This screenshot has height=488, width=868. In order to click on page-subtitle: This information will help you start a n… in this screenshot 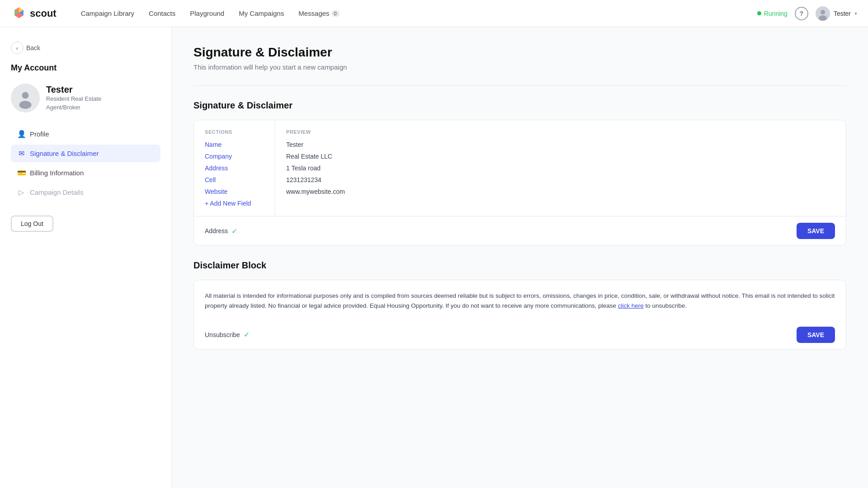, I will do `click(520, 67)`.